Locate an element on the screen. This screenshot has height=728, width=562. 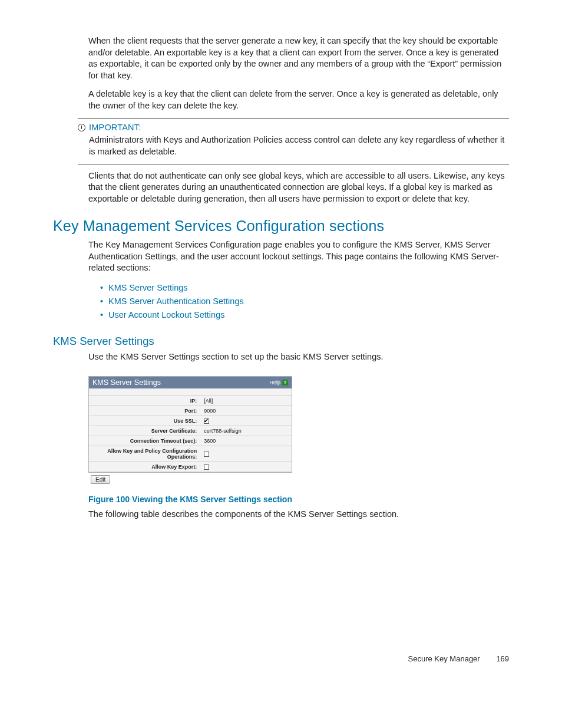
link-user-account-lockout-settings: User Account Lockout Settings is located at coordinates (166, 315).